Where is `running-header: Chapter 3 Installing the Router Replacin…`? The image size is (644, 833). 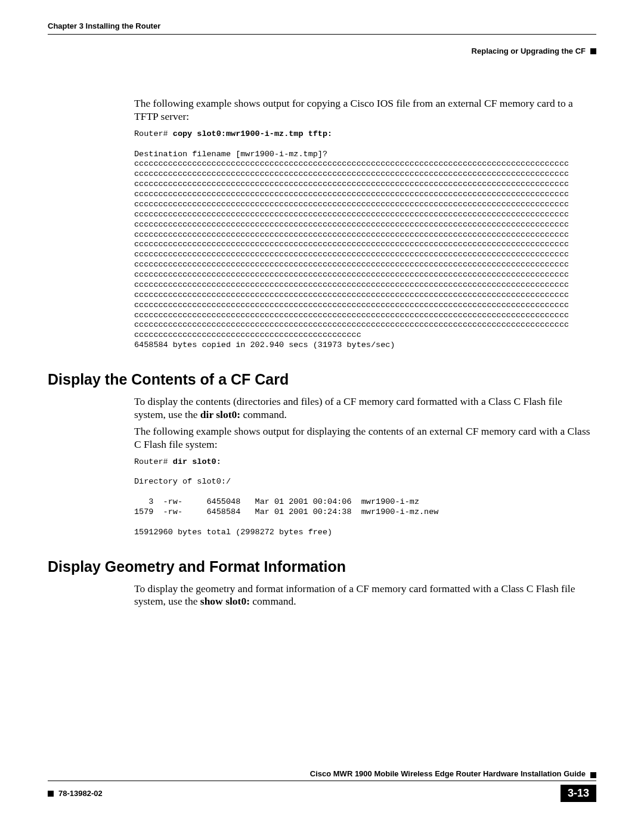
running-header: Chapter 3 Installing the Router Replacin… is located at coordinates (322, 38).